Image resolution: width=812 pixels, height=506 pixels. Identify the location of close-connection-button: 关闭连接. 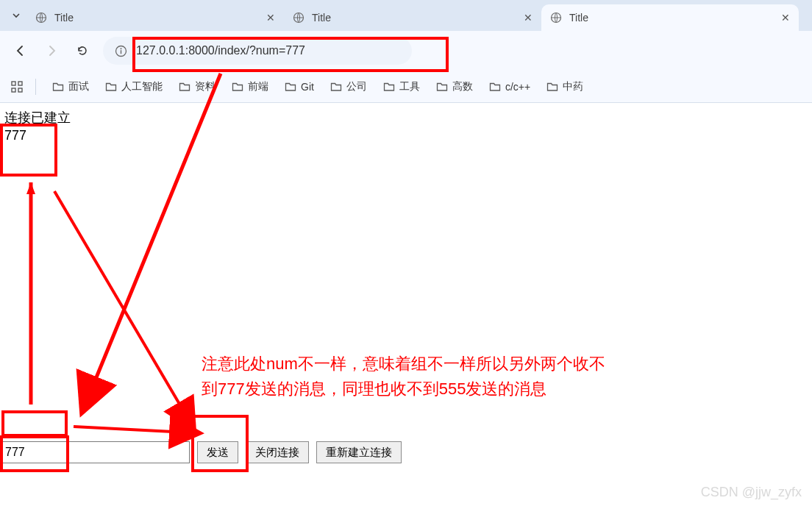
(277, 452).